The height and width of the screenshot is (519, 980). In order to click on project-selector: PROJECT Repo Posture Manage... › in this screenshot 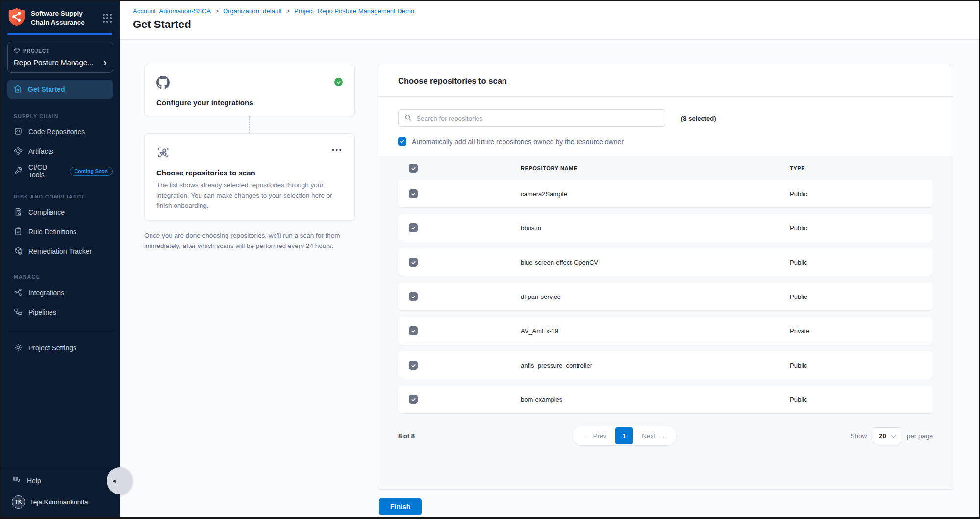, I will do `click(60, 57)`.